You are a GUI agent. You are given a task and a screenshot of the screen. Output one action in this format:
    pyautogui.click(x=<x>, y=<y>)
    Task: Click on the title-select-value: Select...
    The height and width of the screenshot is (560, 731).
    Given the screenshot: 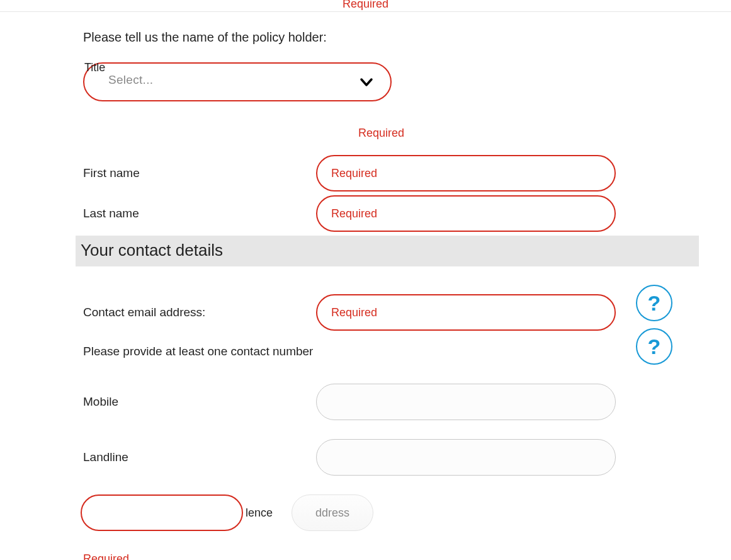 What is the action you would take?
    pyautogui.click(x=131, y=80)
    